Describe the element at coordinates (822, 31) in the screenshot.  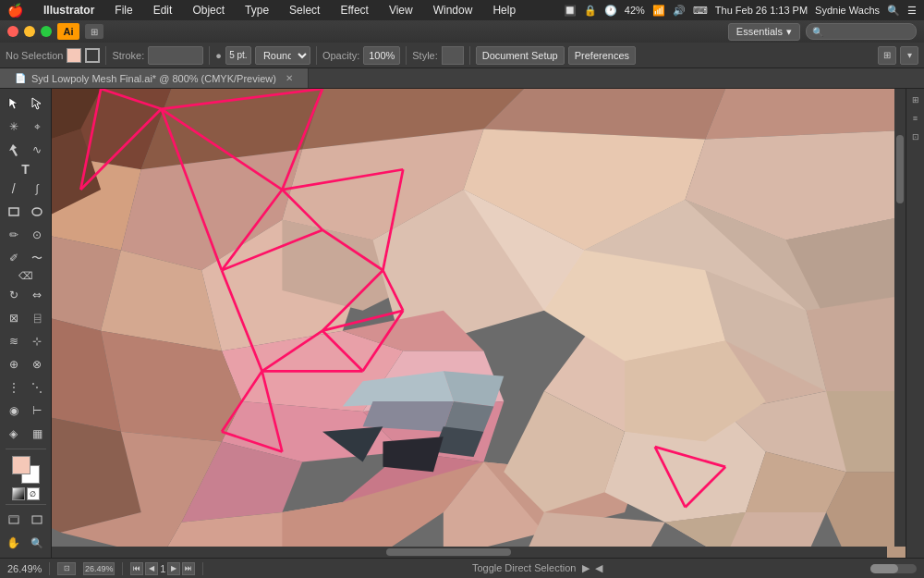
I see `title-bar-right: Essentials ▾ 🔍` at that location.